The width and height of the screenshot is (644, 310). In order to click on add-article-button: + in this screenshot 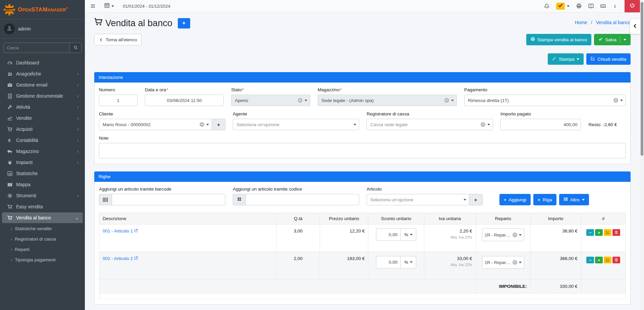, I will do `click(476, 200)`.